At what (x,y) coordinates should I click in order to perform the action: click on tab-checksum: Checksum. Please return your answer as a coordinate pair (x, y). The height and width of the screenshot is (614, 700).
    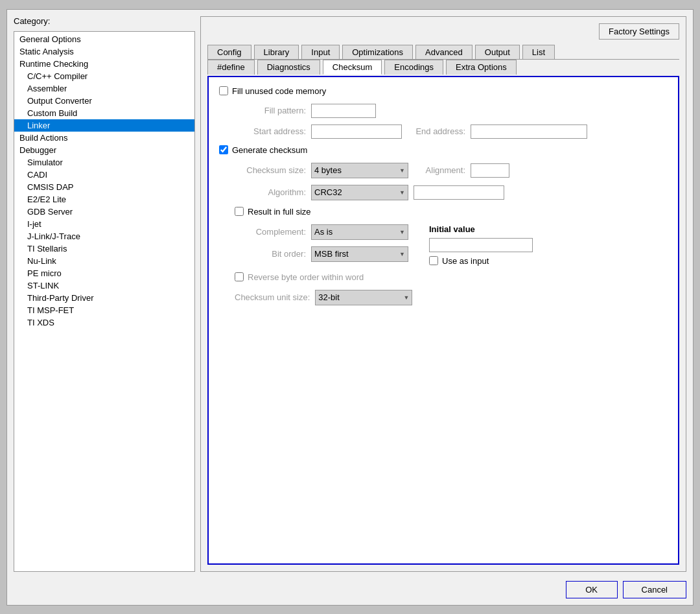
    Looking at the image, I should click on (353, 67).